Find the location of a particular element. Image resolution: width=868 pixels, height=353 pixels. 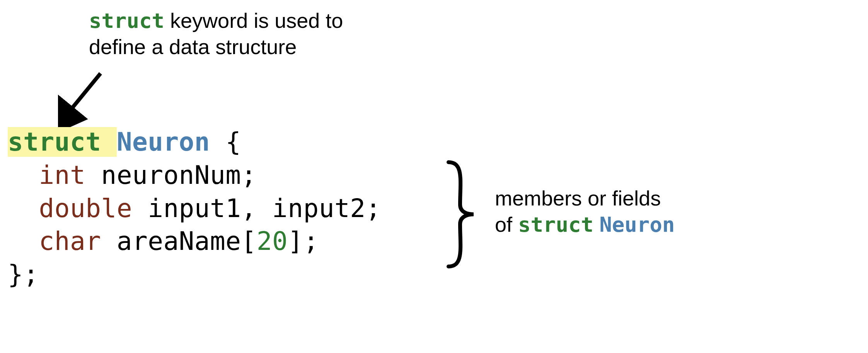

top-annotation: struct keyword is used to define a data … is located at coordinates (216, 34).